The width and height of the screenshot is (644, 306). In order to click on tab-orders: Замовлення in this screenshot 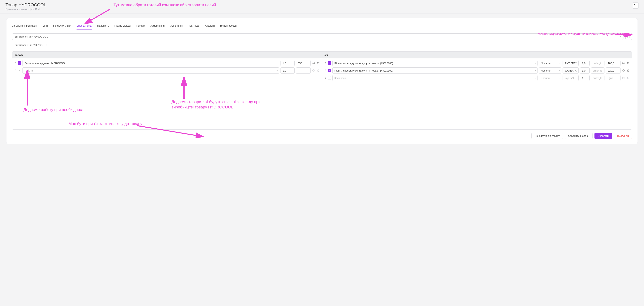, I will do `click(158, 26)`.